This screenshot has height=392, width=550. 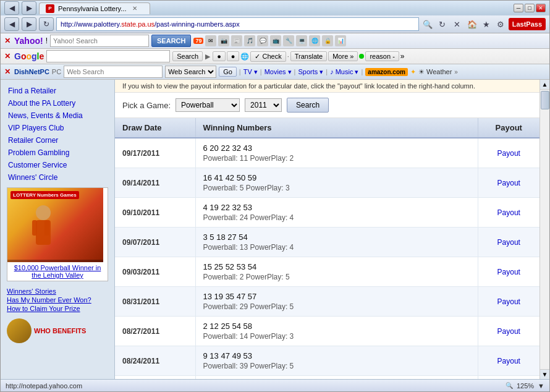 What do you see at coordinates (113, 72) in the screenshot?
I see `dish-search-input` at bounding box center [113, 72].